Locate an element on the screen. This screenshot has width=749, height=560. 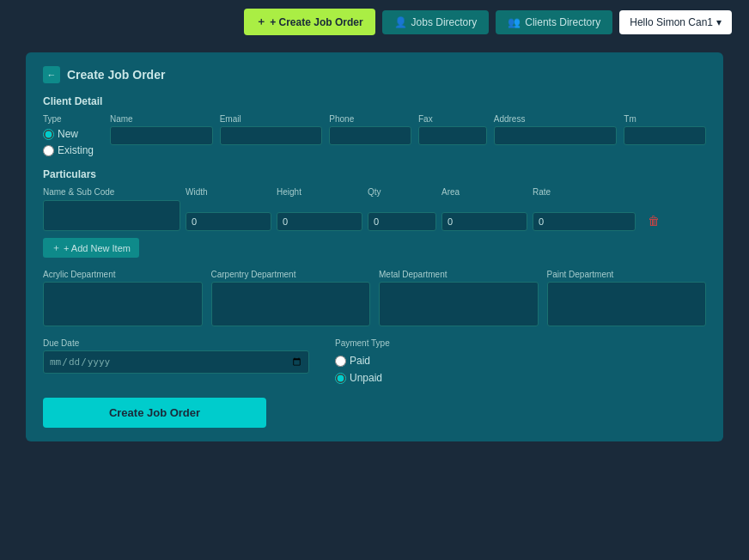
unpaid-label: Unpaid is located at coordinates (366, 378).